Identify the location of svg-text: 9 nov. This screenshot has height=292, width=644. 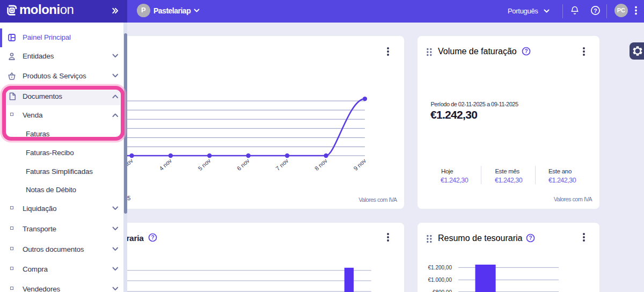
(360, 164).